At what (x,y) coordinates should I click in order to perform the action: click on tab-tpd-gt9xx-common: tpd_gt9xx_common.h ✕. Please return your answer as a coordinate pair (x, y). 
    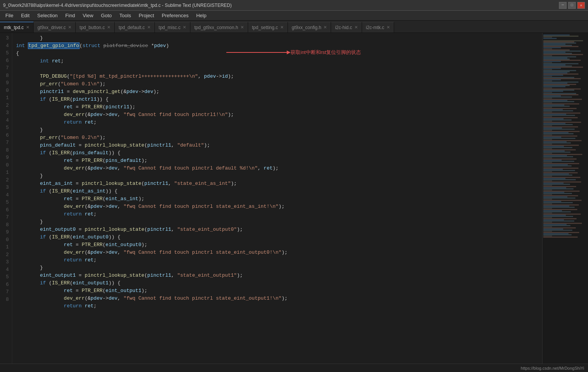
    Looking at the image, I should click on (219, 27).